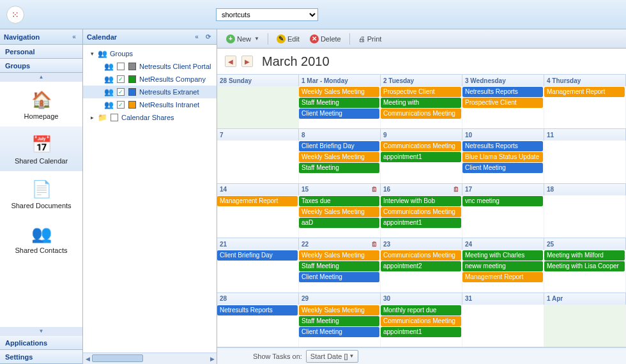 The height and width of the screenshot is (364, 626). I want to click on day-header: 9, so click(422, 135).